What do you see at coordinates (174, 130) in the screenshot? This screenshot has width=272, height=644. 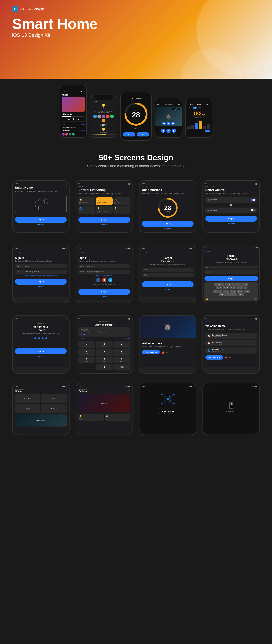 I see `nav-right: ▶` at bounding box center [174, 130].